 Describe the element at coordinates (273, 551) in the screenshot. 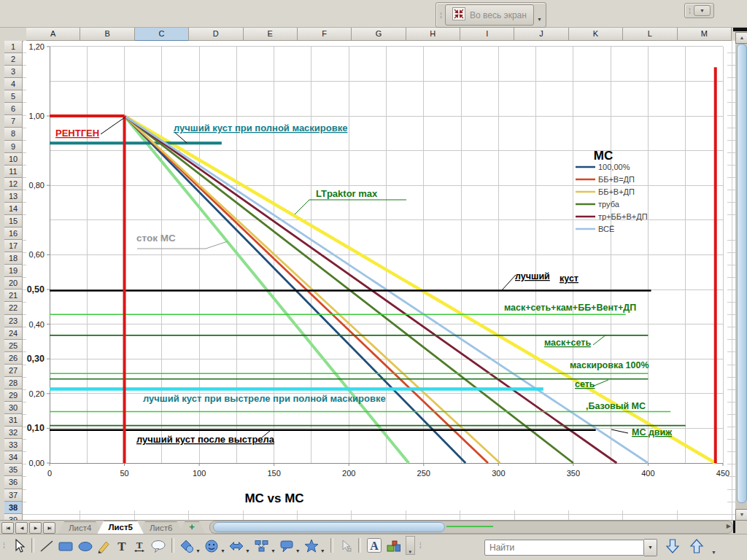

I see `flowchart-dropdown-arrow-icon: ▼` at that location.